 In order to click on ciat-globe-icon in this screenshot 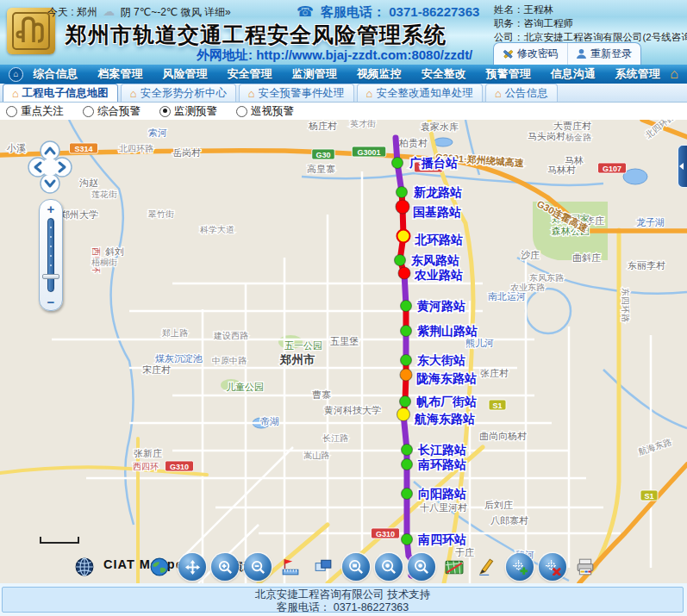, I will do `click(84, 567)`.